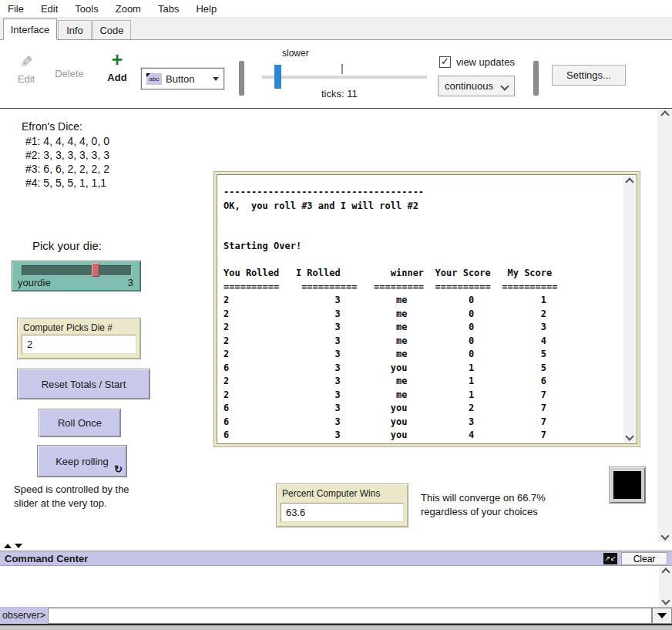 The image size is (672, 630). What do you see at coordinates (610, 558) in the screenshot?
I see `detach-icon: ↗↙` at bounding box center [610, 558].